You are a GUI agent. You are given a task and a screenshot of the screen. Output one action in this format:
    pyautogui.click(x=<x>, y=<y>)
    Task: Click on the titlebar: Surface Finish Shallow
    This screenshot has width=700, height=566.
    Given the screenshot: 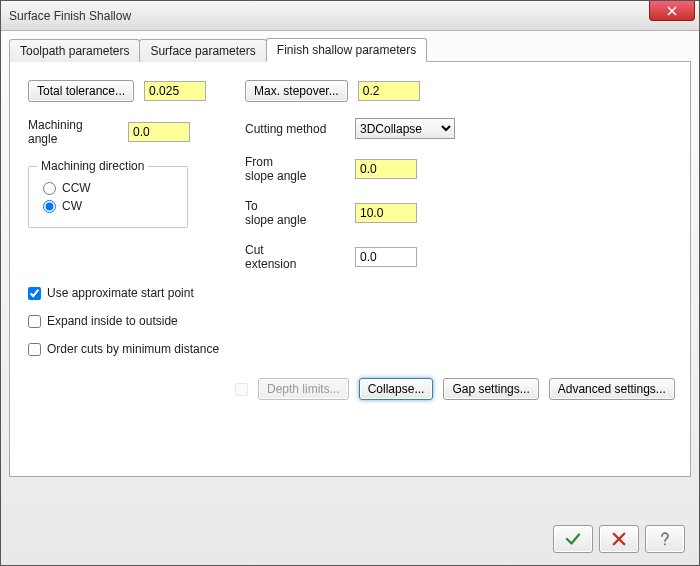 What is the action you would take?
    pyautogui.click(x=350, y=16)
    